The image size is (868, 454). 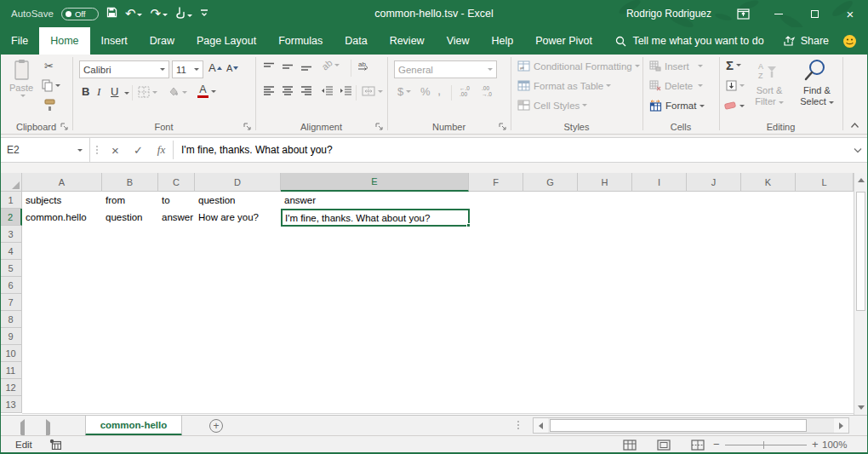 I want to click on new-sheet-button: +, so click(x=216, y=426).